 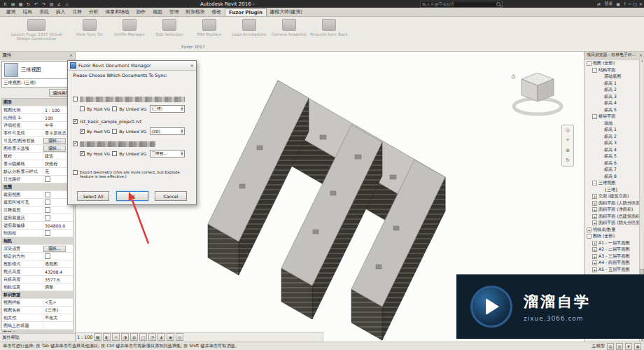 I want to click on temporary-hide-icon: ◖, so click(x=161, y=337).